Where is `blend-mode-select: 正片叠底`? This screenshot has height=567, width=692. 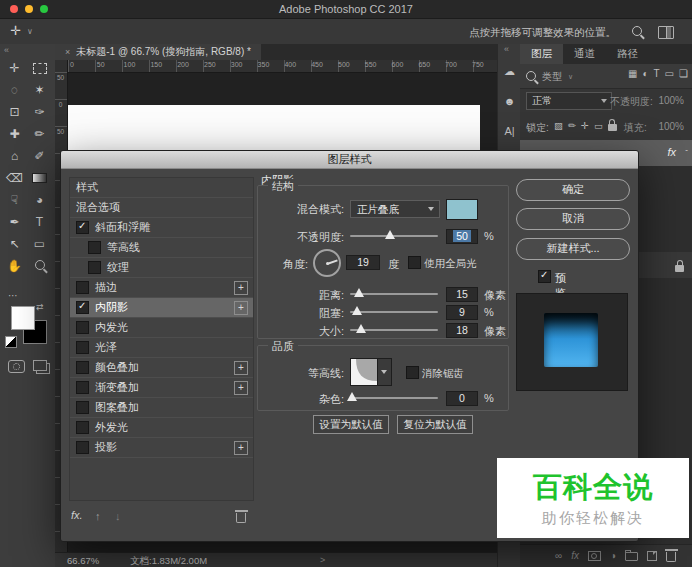
blend-mode-select: 正片叠底 is located at coordinates (395, 209).